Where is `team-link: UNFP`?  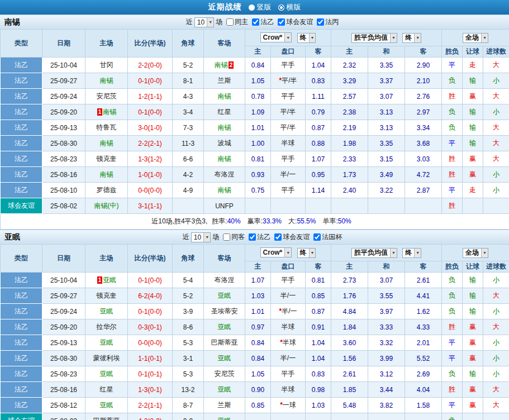 team-link: UNFP is located at coordinates (225, 206).